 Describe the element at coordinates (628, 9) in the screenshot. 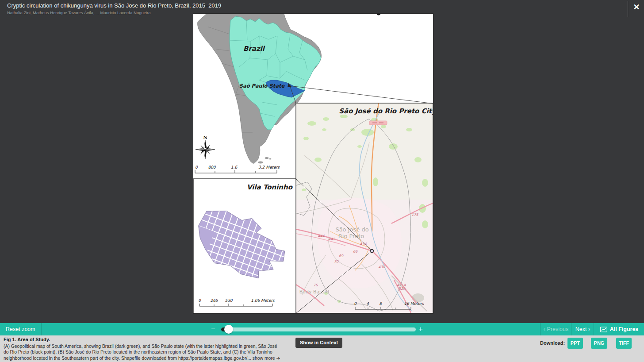

I see `header-divider` at that location.